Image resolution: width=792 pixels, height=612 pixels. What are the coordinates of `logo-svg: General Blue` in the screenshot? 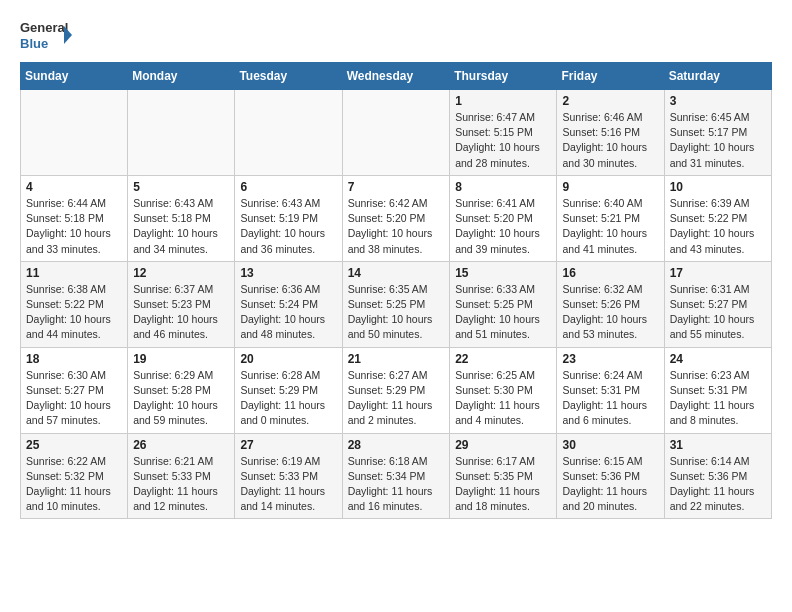 It's located at (46, 35).